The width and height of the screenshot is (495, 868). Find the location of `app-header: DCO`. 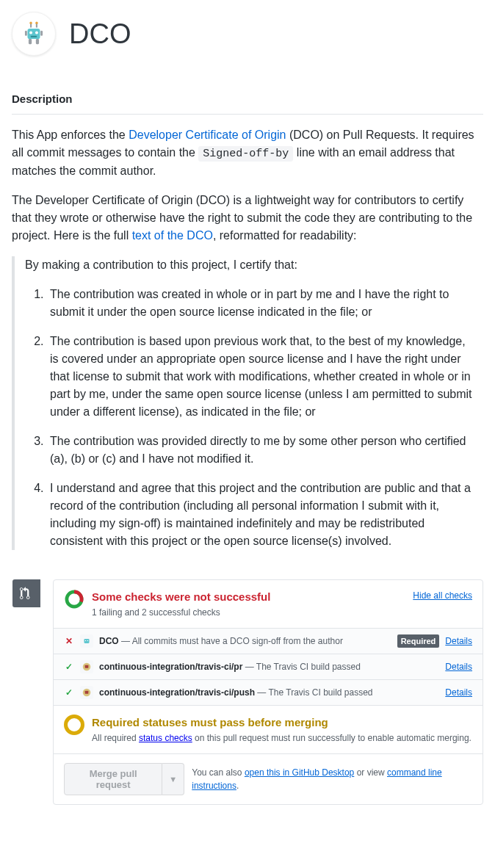

app-header: DCO is located at coordinates (248, 34).